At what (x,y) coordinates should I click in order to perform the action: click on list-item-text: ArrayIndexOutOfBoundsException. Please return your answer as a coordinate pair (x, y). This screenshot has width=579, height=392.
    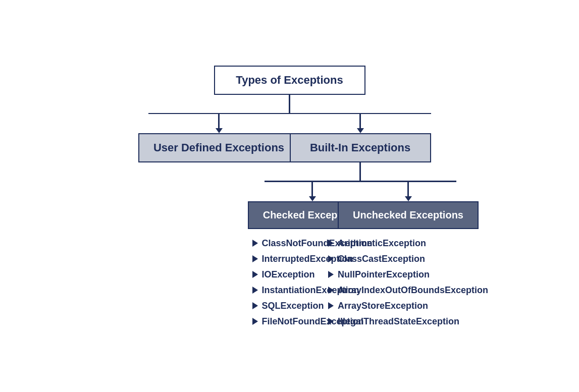
    Looking at the image, I should click on (413, 291).